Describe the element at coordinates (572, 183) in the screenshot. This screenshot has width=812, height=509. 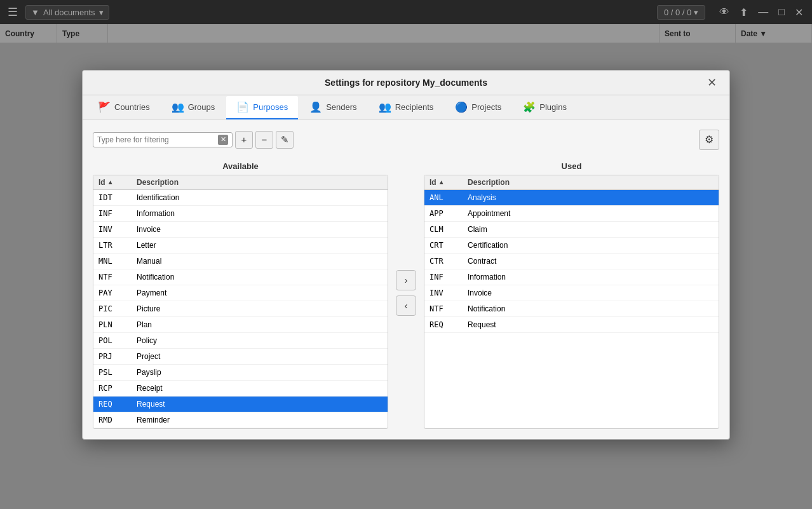
I see `used-table-header: Id ▲ Description` at that location.